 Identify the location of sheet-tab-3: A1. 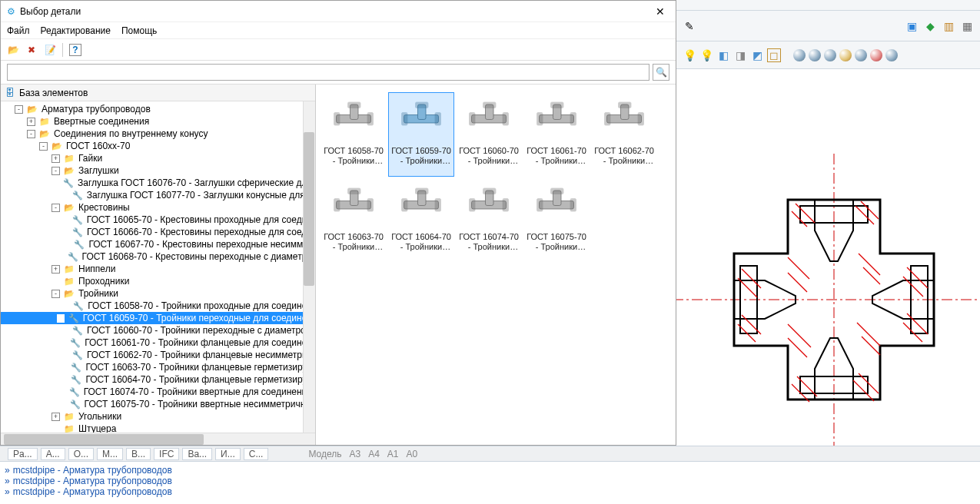
(394, 454).